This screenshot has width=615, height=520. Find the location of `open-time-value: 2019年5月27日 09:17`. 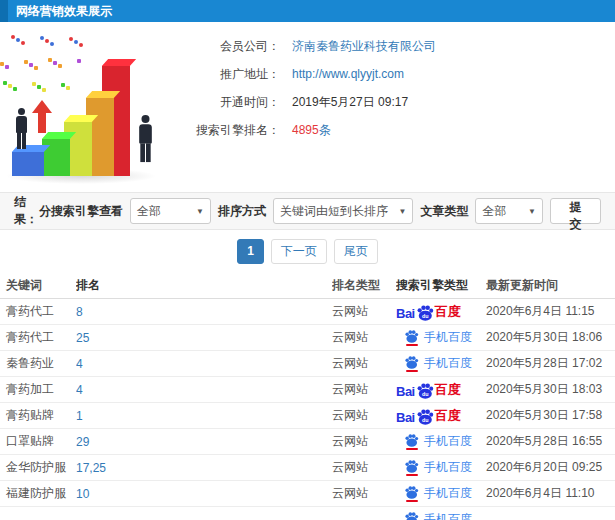

open-time-value: 2019年5月27日 09:17 is located at coordinates (350, 102).